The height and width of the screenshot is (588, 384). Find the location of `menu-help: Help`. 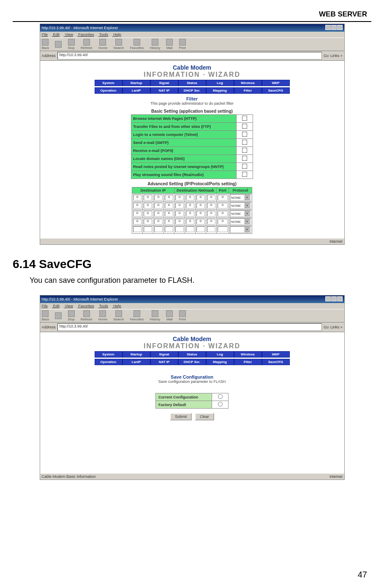

menu-help: Help is located at coordinates (117, 35).